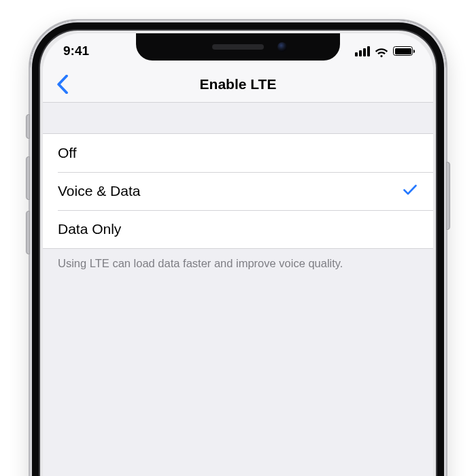 This screenshot has height=476, width=476. What do you see at coordinates (238, 47) in the screenshot?
I see `notch` at bounding box center [238, 47].